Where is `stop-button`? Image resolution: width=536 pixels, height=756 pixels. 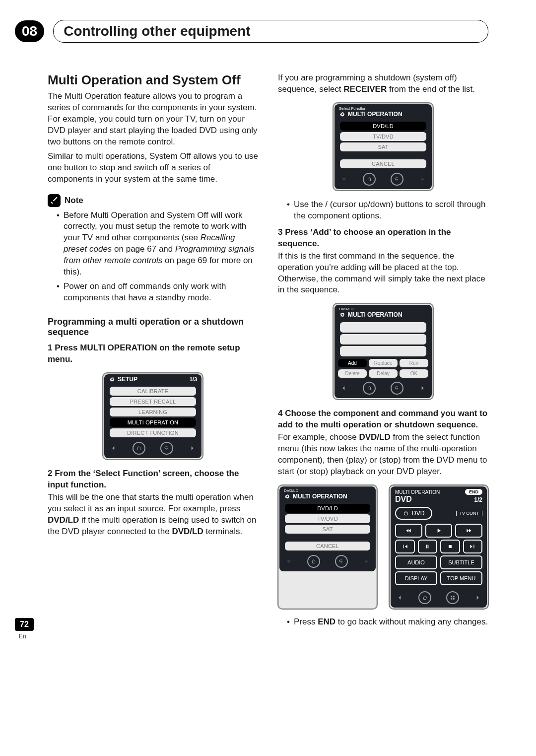
stop-button is located at coordinates (450, 547).